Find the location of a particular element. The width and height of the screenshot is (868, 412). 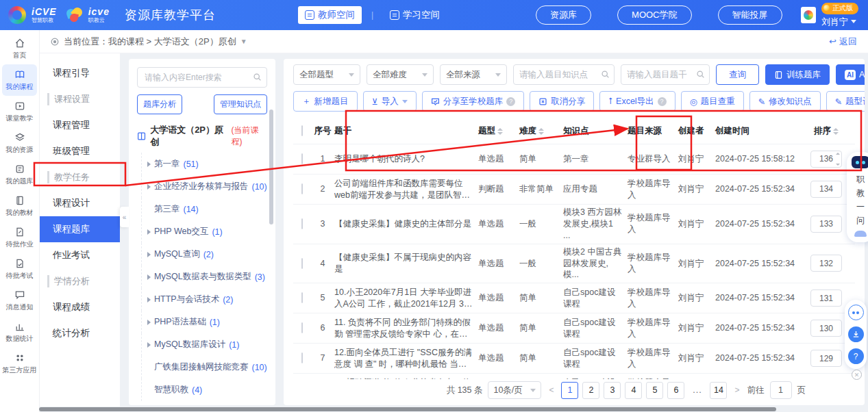

rail-item-my-resources: 我的资源 is located at coordinates (19, 143).